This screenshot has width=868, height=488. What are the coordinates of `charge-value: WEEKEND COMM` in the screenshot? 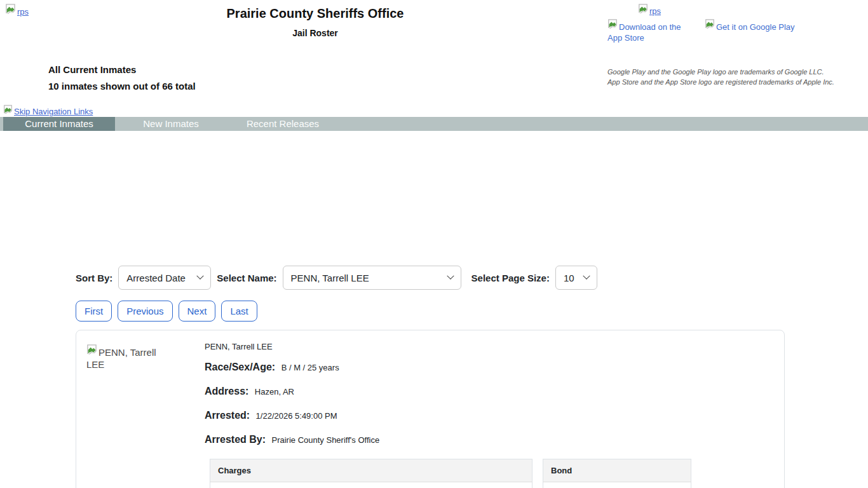 It's located at (371, 485).